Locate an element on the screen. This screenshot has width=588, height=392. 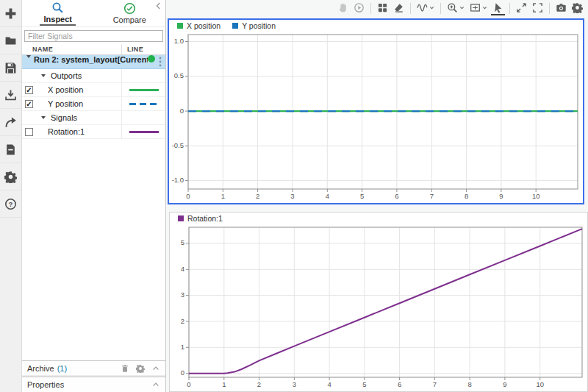
group-label: Signals is located at coordinates (64, 118).